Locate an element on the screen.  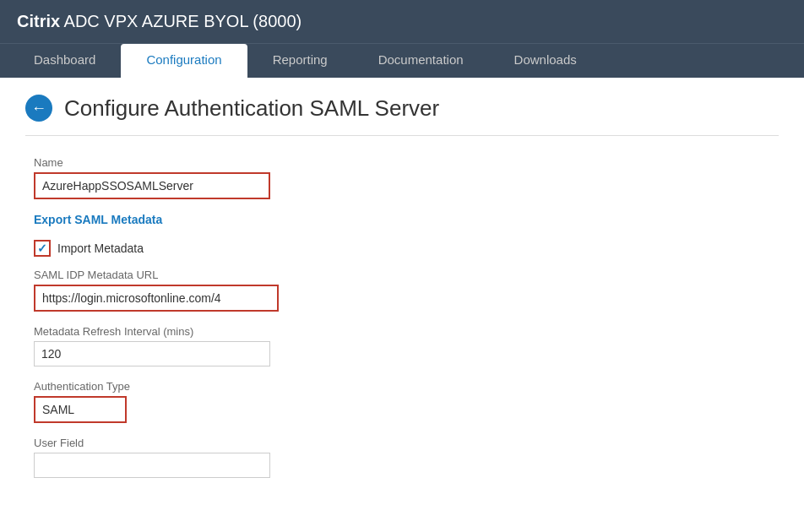
export-saml-group: Export SAML Metadata is located at coordinates (325, 220).